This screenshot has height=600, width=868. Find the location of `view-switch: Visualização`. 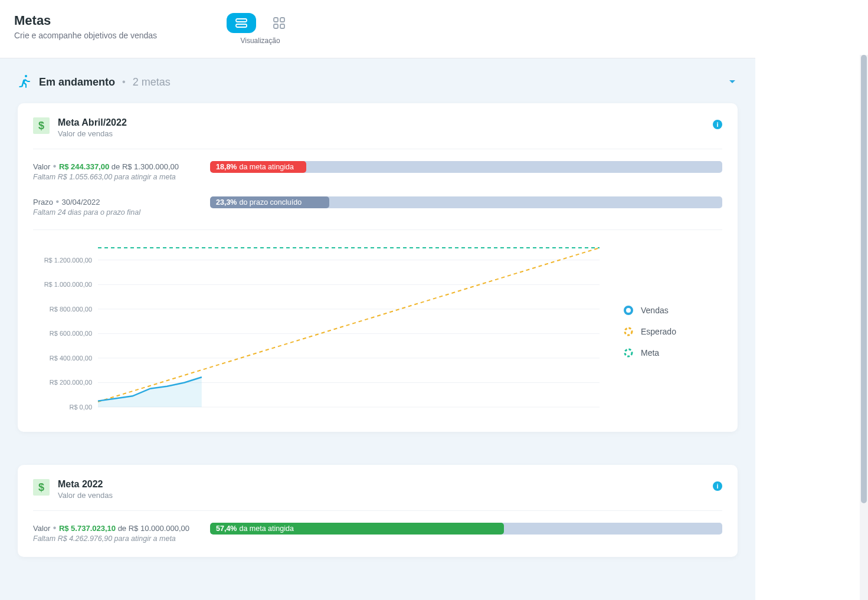

view-switch: Visualização is located at coordinates (260, 29).